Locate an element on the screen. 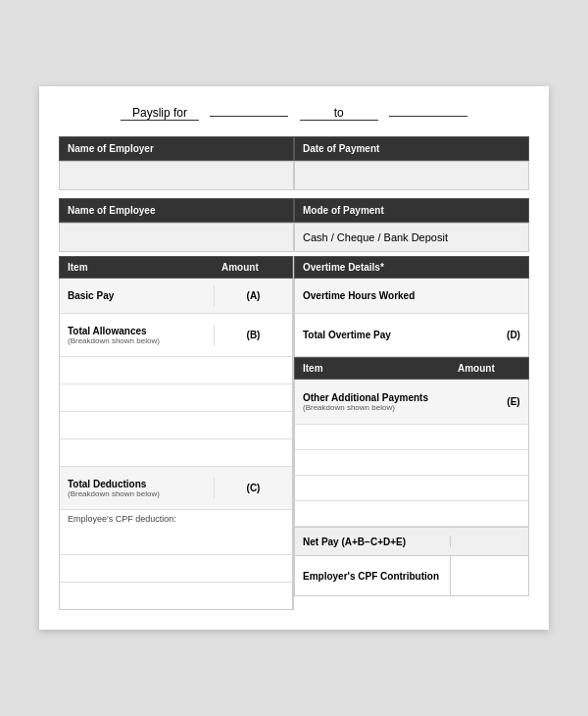 The height and width of the screenshot is (716, 588). basic-pay-row: Basic Pay (A) is located at coordinates (176, 296).